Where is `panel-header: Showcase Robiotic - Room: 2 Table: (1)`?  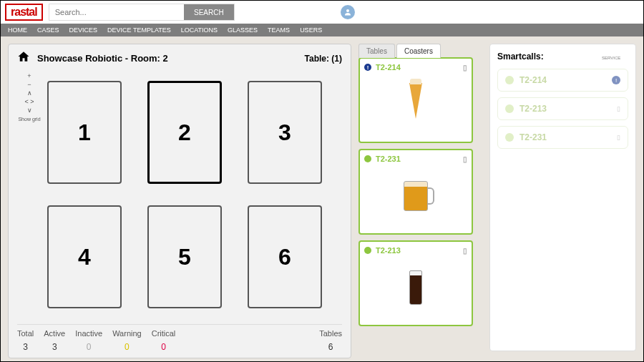 panel-header: Showcase Robiotic - Room: 2 Table: (1) is located at coordinates (180, 59).